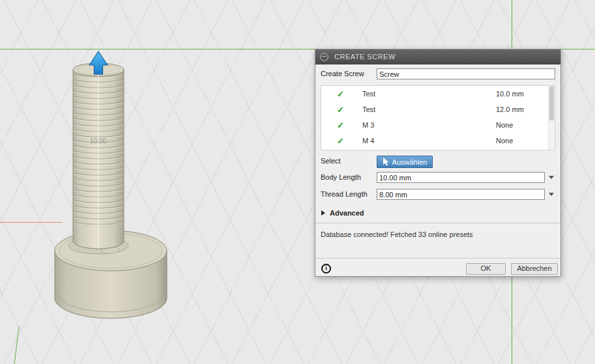 This screenshot has height=364, width=595. What do you see at coordinates (438, 94) in the screenshot?
I see `preset-row: ✓ Test 10.0 mm` at bounding box center [438, 94].